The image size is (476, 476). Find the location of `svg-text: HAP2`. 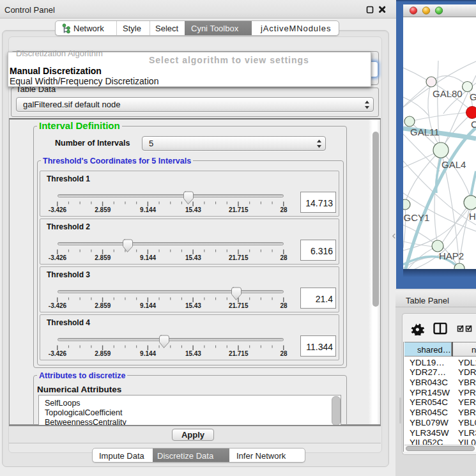

svg-text: HAP2 is located at coordinates (451, 256).